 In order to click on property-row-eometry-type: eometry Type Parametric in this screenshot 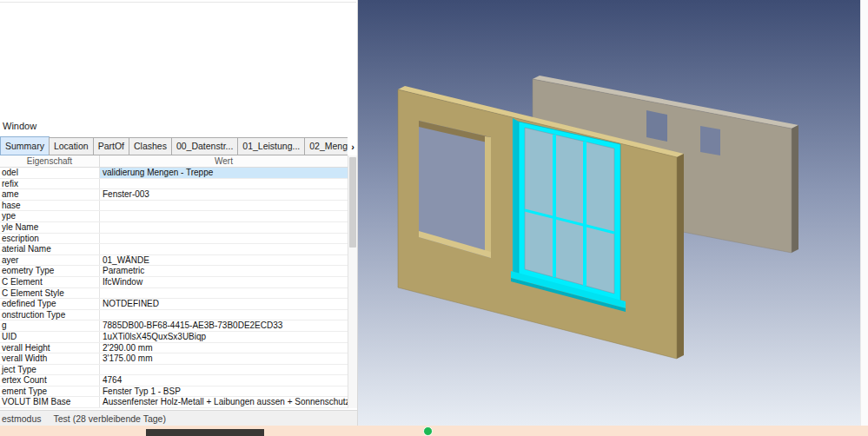, I will do `click(174, 271)`.